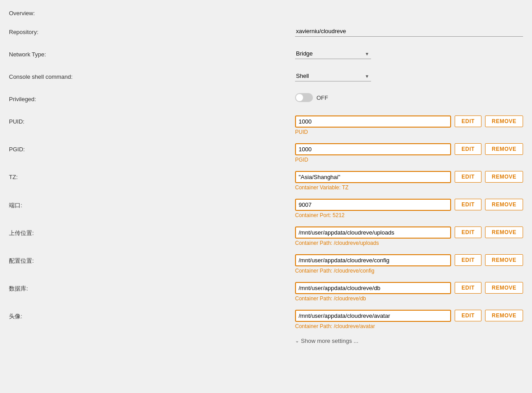 This screenshot has height=393, width=532. Describe the element at coordinates (373, 215) in the screenshot. I see `port-hint: Container Port: 5212` at that location.